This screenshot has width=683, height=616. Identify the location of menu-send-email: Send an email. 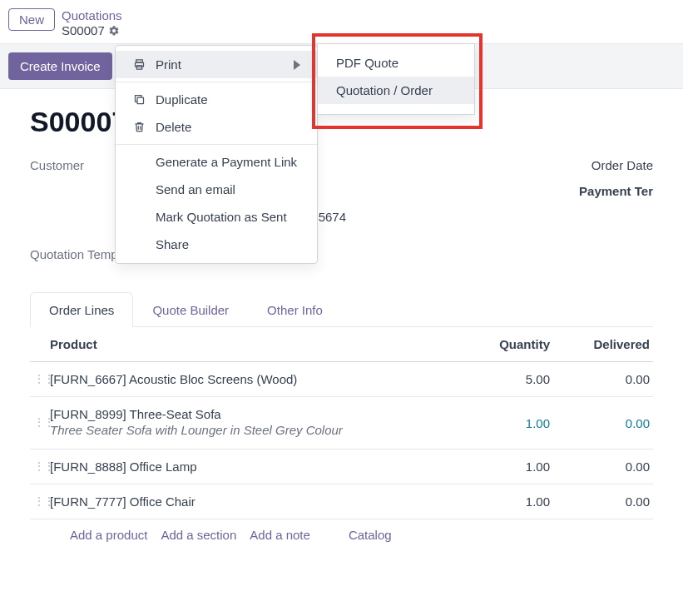
(216, 190).